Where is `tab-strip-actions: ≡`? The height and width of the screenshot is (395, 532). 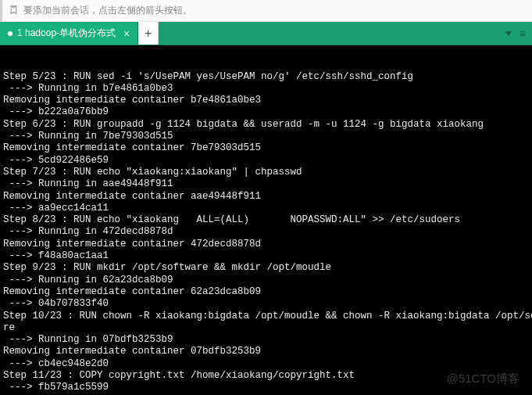
tab-strip-actions: ≡ is located at coordinates (519, 33).